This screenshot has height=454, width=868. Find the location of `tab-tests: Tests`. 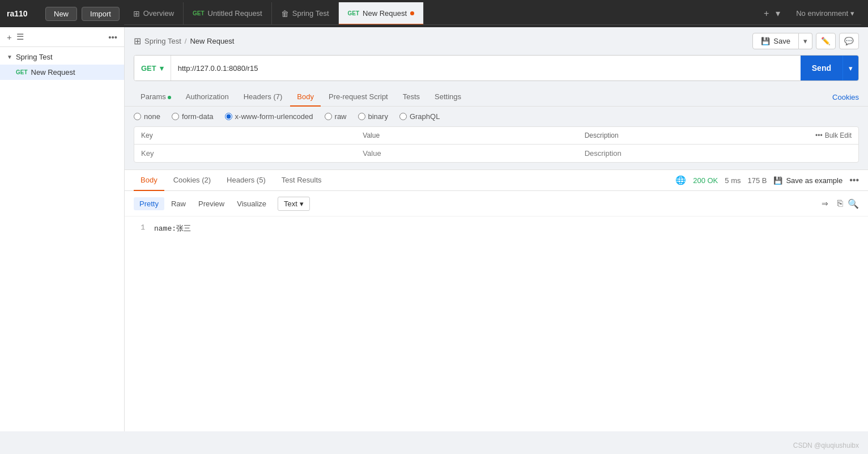

tab-tests: Tests is located at coordinates (411, 97).